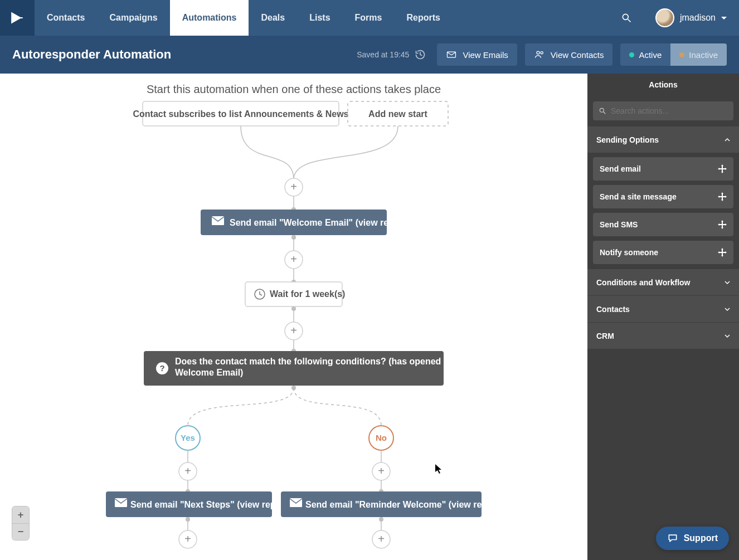  I want to click on svg-text: Yes, so click(188, 438).